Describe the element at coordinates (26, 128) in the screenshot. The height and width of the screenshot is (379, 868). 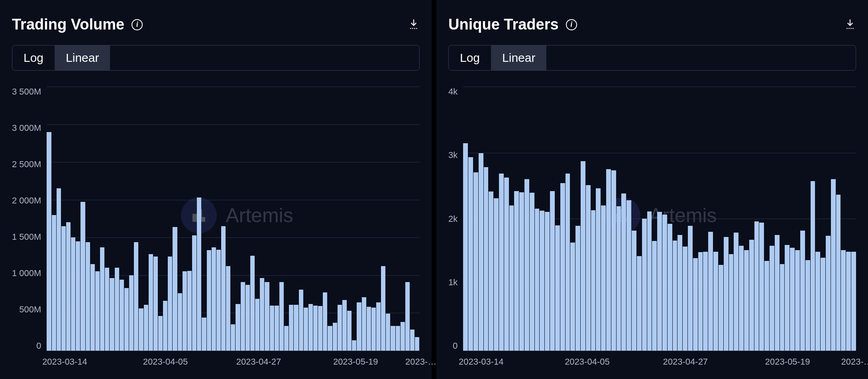
I see `y-tick-label: 3 000M` at that location.